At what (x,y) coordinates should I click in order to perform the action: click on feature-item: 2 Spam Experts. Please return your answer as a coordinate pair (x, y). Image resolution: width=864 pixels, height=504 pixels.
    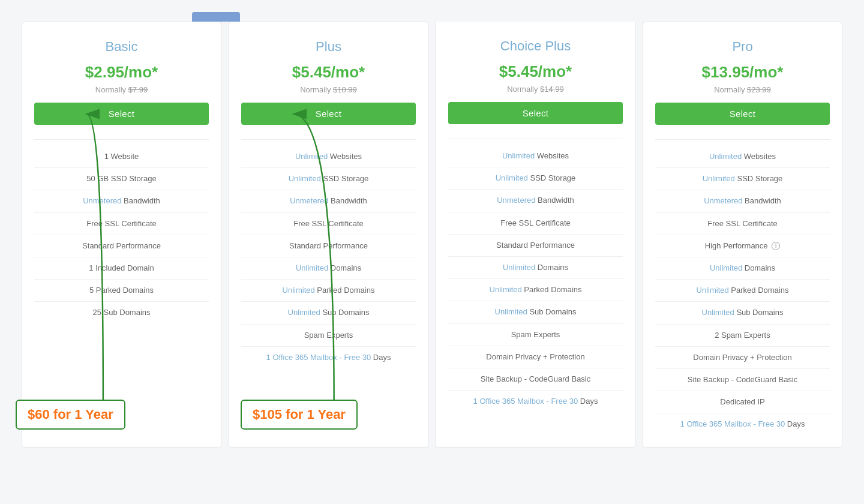
    Looking at the image, I should click on (743, 336).